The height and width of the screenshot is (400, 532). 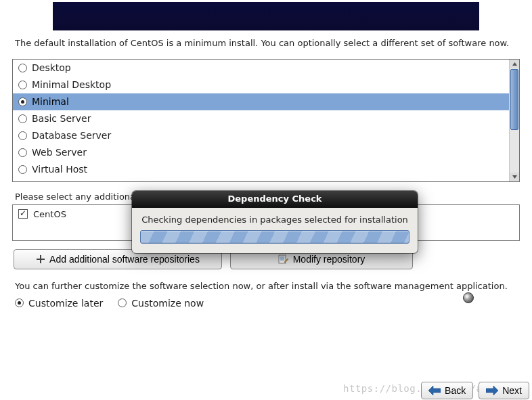 What do you see at coordinates (50, 102) in the screenshot?
I see `option-label: Minimal` at bounding box center [50, 102].